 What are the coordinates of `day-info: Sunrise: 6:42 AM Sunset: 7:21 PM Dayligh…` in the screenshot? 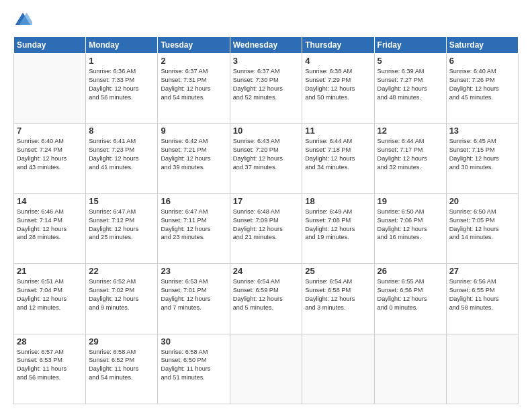 It's located at (193, 154).